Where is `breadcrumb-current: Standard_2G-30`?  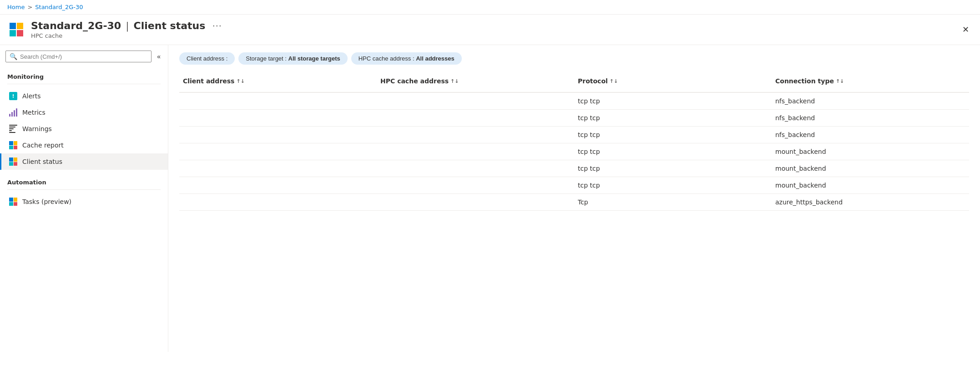
breadcrumb-current: Standard_2G-30 is located at coordinates (59, 7).